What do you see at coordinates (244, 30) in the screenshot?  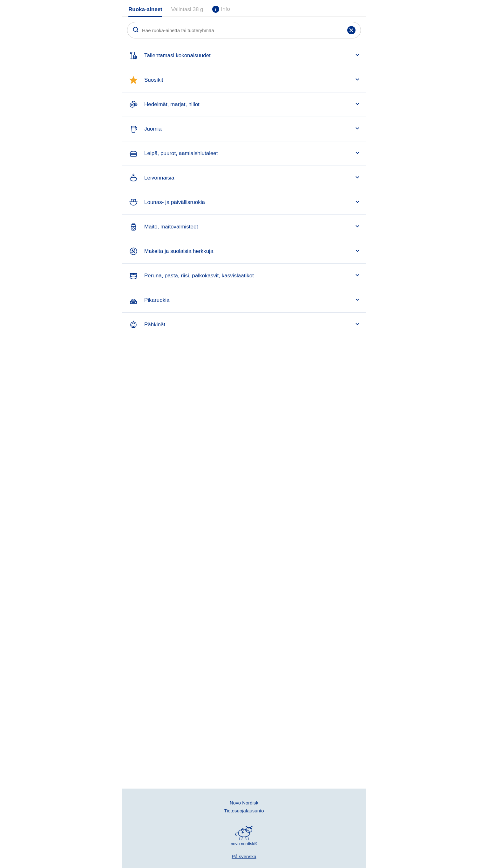 I see `search-box` at bounding box center [244, 30].